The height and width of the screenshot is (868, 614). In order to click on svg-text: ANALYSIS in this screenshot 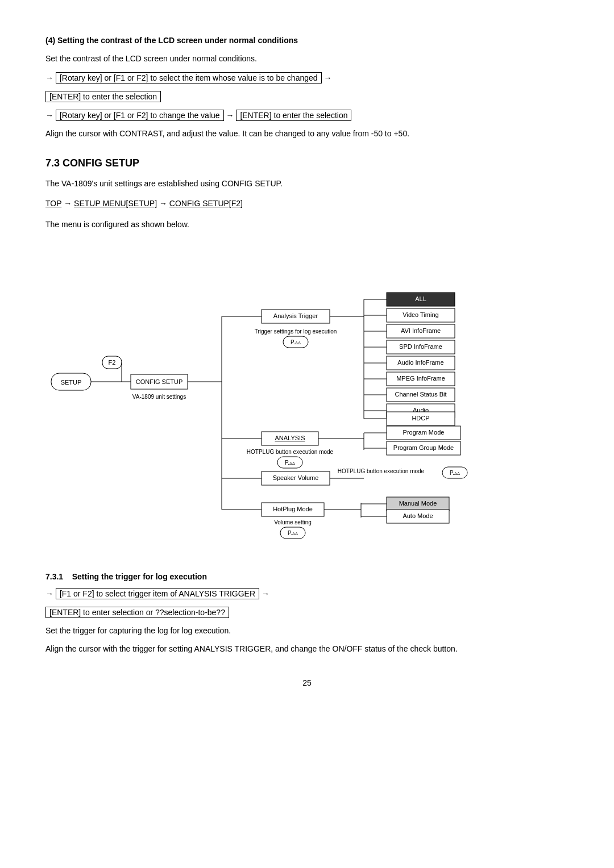, I will do `click(290, 438)`.